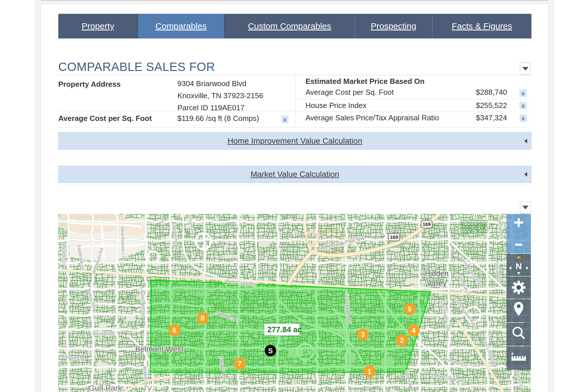  What do you see at coordinates (363, 335) in the screenshot?
I see `svg-text: 3` at bounding box center [363, 335].